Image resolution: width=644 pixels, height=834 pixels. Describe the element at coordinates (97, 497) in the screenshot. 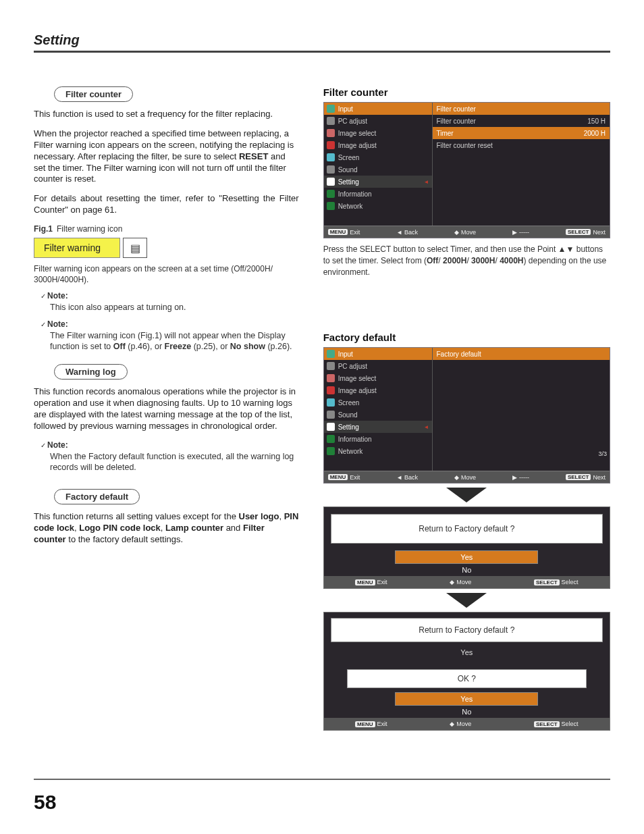

I see `pill-factory-default: Factory default` at that location.